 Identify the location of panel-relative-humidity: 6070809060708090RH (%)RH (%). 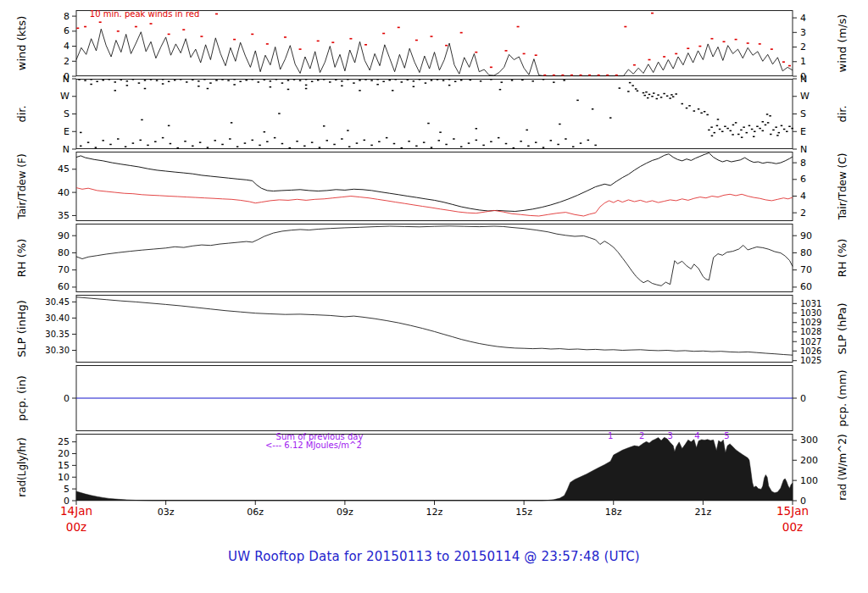
(434, 258).